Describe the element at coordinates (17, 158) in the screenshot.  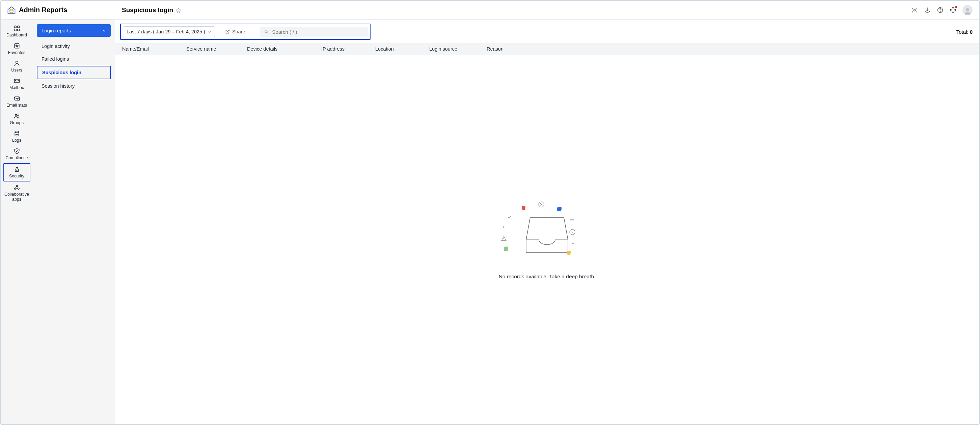
I see `sidebar-item-label: Compliance` at that location.